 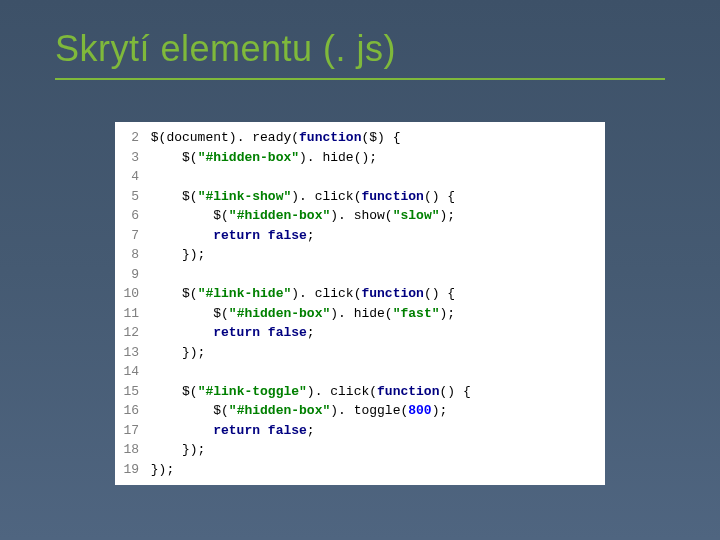 I want to click on line-number: 14, so click(x=129, y=372).